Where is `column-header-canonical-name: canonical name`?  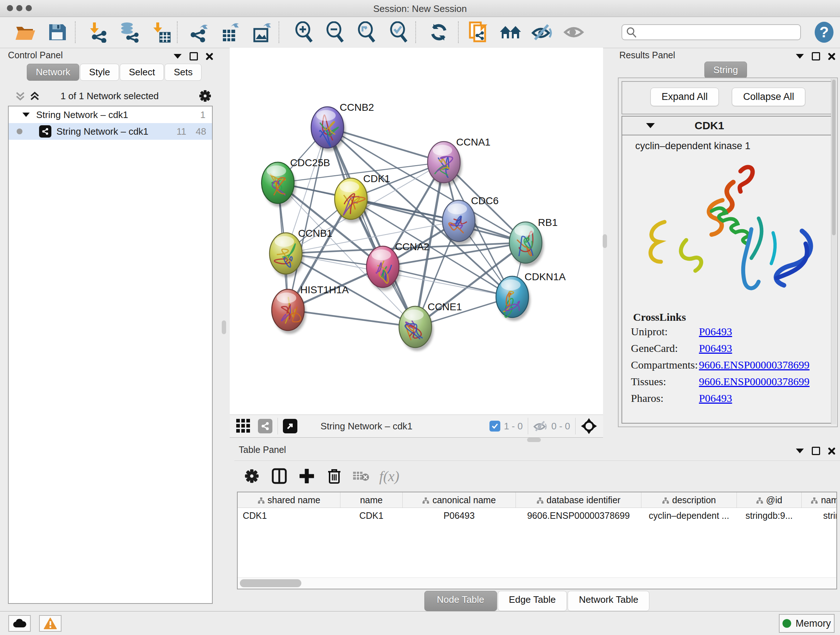 column-header-canonical-name: canonical name is located at coordinates (459, 500).